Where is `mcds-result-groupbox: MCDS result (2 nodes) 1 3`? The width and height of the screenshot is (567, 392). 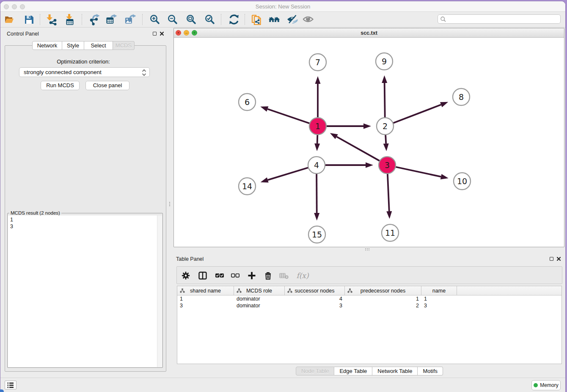 mcds-result-groupbox: MCDS result (2 nodes) 1 3 is located at coordinates (85, 290).